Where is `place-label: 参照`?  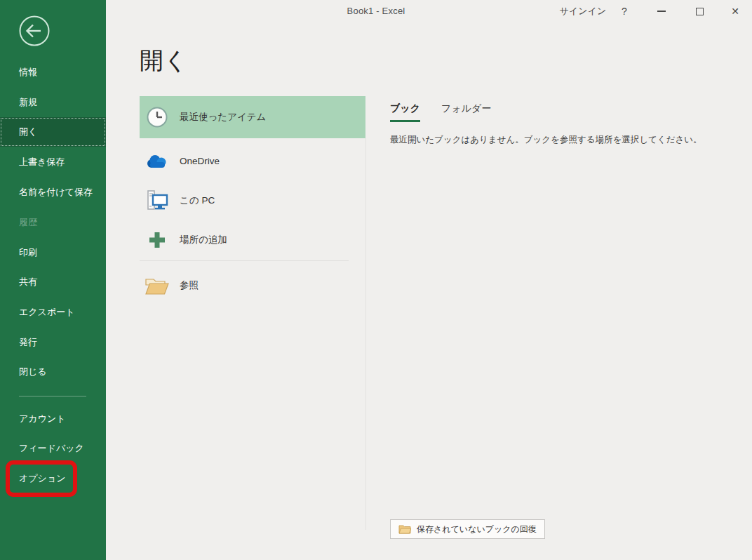
place-label: 参照 is located at coordinates (189, 286).